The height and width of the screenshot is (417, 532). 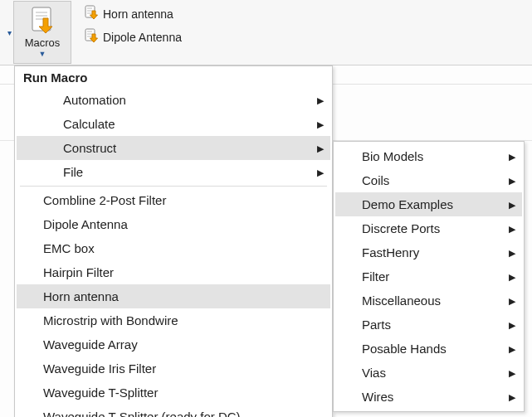 What do you see at coordinates (428, 156) in the screenshot?
I see `menu-item: Bio Models▶` at bounding box center [428, 156].